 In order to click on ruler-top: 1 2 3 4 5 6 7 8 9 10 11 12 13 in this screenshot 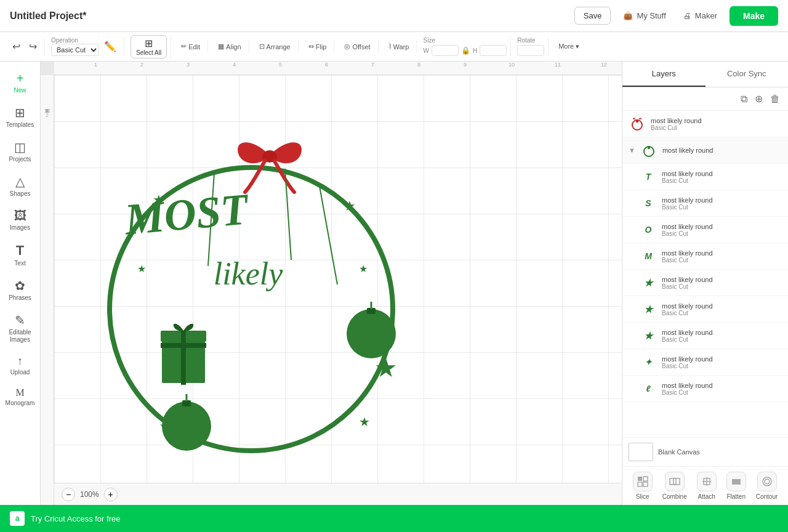, I will do `click(338, 68)`.